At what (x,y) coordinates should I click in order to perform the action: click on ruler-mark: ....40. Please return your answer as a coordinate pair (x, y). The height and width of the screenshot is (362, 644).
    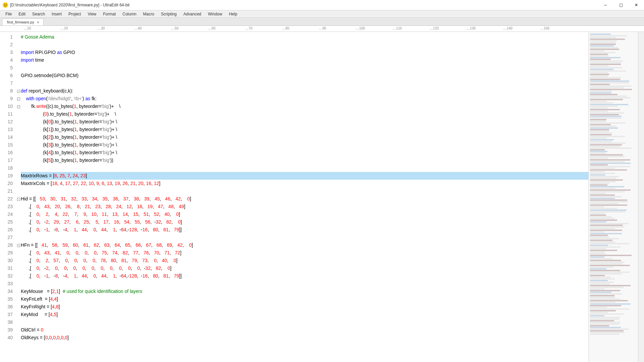
    Looking at the image, I should click on (138, 28).